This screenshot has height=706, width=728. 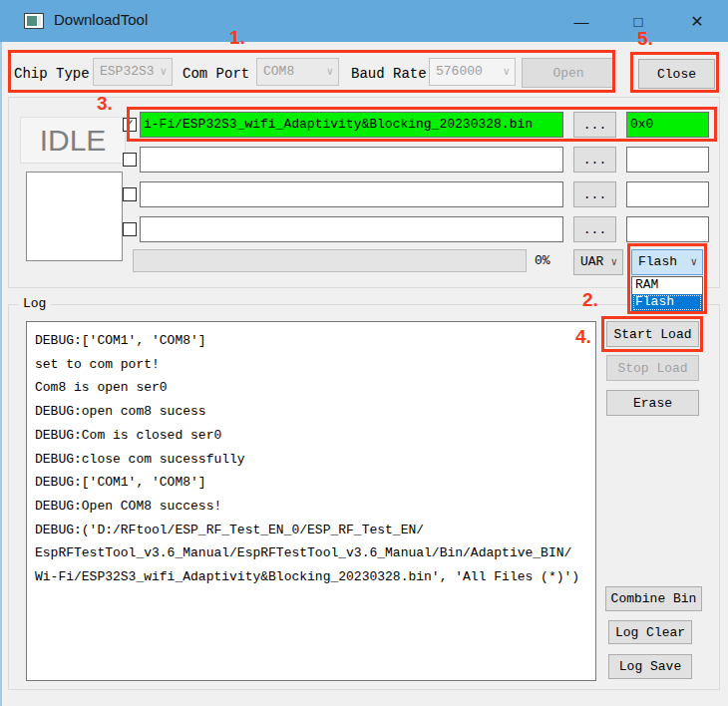 I want to click on baud-rate-label: Baud Rate, so click(x=389, y=74).